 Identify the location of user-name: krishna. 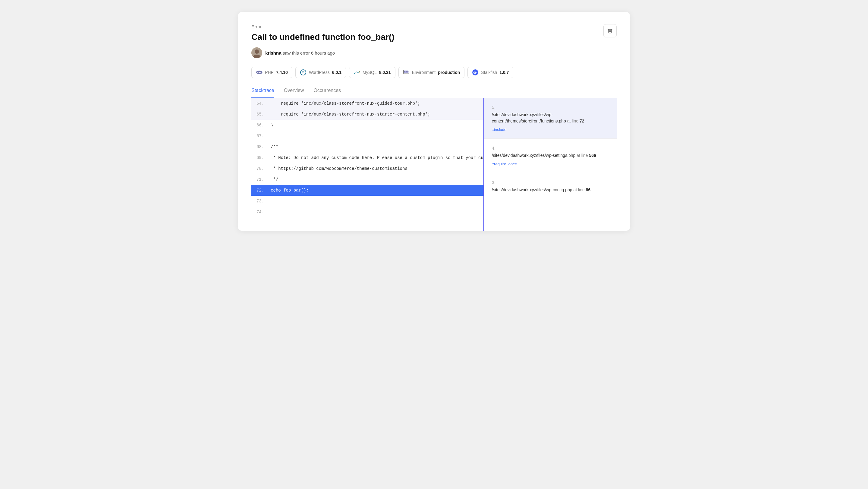
(273, 53).